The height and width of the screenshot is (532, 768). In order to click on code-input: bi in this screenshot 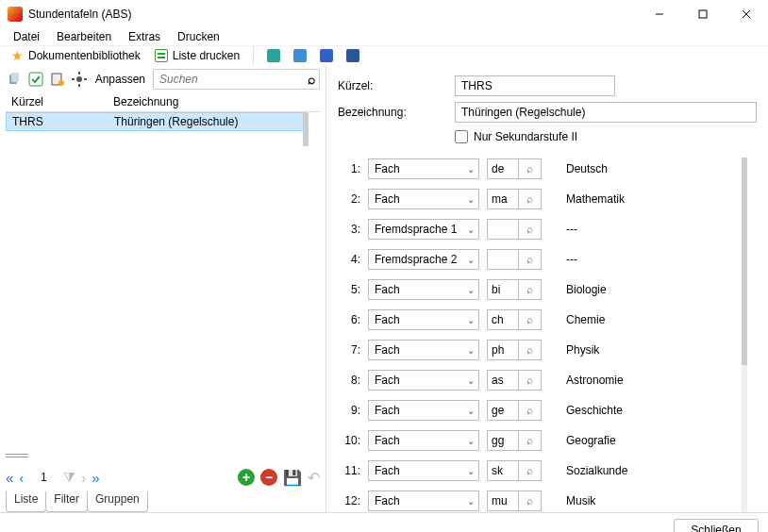, I will do `click(503, 290)`.